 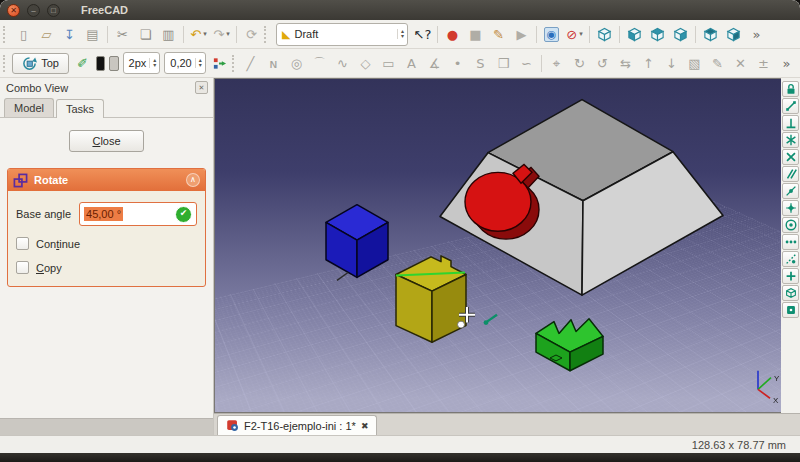 What do you see at coordinates (790, 106) in the screenshot?
I see `snap-endpoint-icon` at bounding box center [790, 106].